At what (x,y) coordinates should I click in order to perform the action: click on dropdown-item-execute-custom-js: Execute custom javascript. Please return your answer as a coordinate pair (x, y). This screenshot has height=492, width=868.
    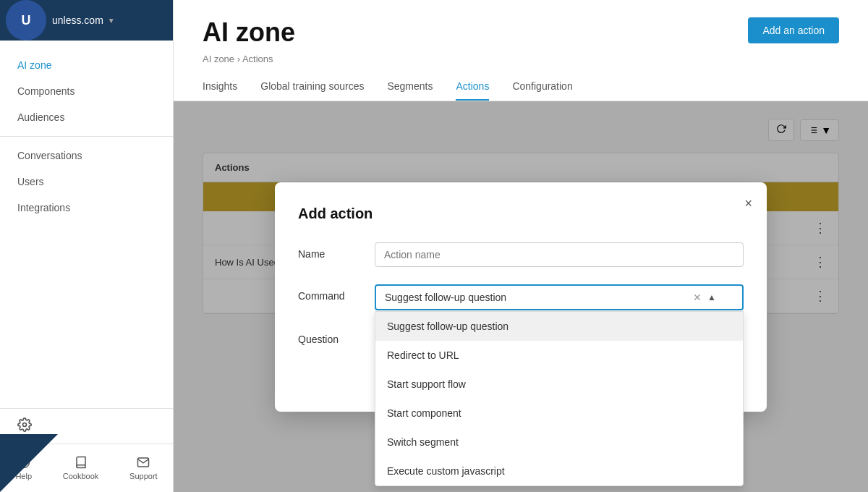
    Looking at the image, I should click on (559, 471).